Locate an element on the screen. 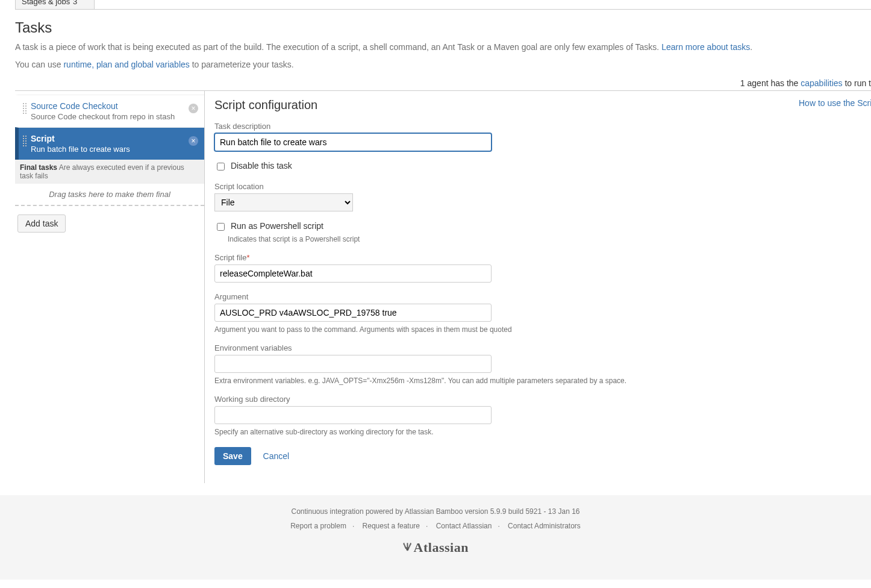  script-location-select: File is located at coordinates (284, 202).